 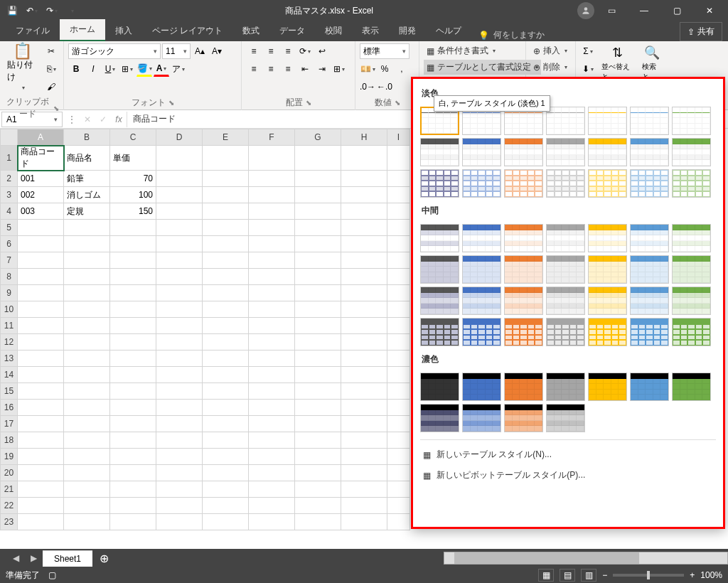 What do you see at coordinates (701, 31) in the screenshot?
I see `share-button: ⇪ 共有` at bounding box center [701, 31].